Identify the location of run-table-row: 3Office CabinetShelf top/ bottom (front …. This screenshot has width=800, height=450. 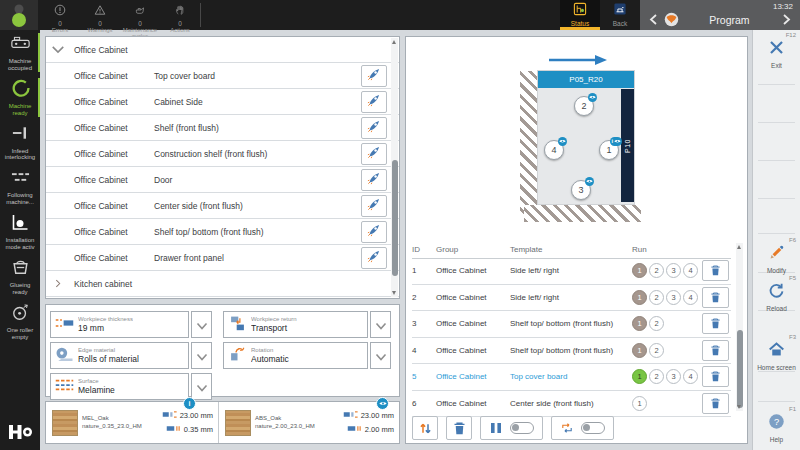
(572, 324).